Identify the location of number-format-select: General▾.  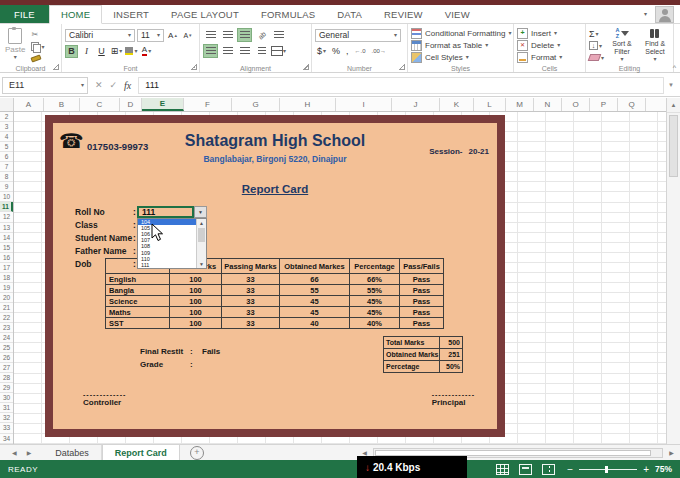
(358, 36).